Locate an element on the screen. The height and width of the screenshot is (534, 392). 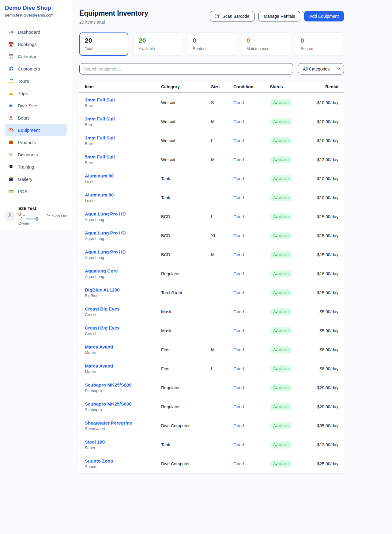
category-cell: Tank is located at coordinates (186, 198).